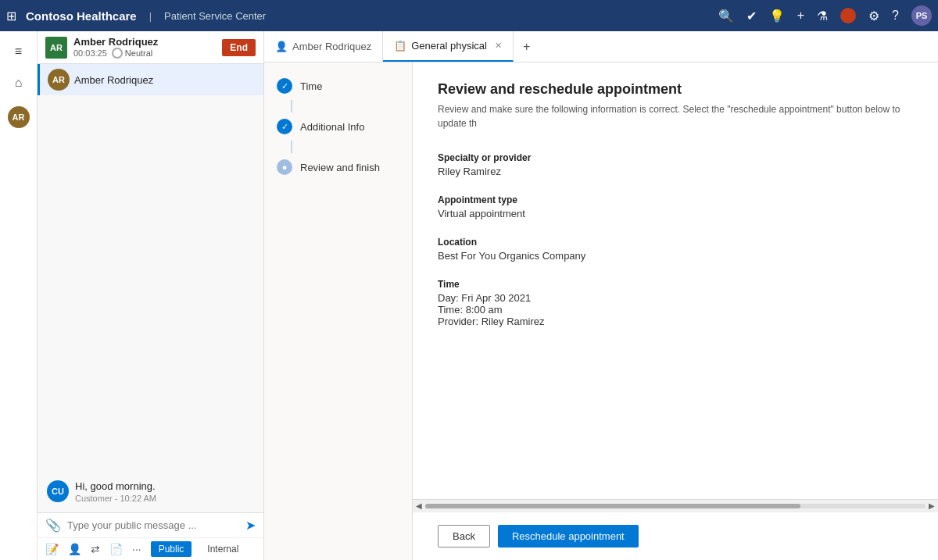 The width and height of the screenshot is (938, 560). I want to click on scroll-track, so click(675, 506).